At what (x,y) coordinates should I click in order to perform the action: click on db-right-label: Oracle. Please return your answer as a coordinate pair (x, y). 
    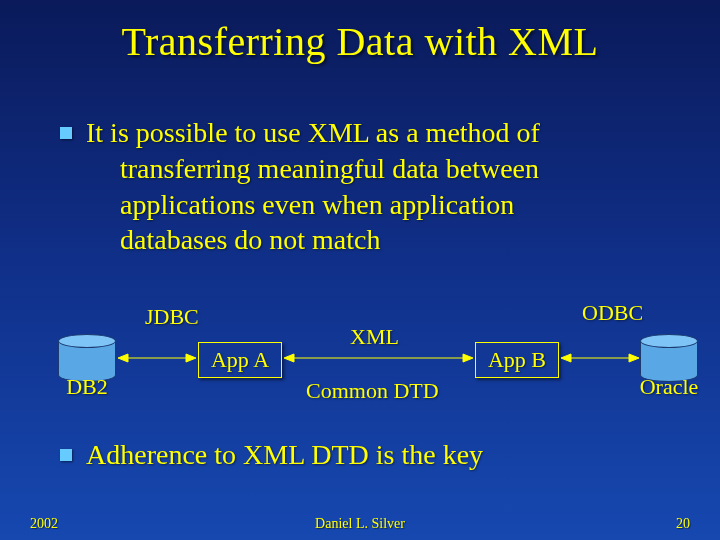
    Looking at the image, I should click on (670, 387).